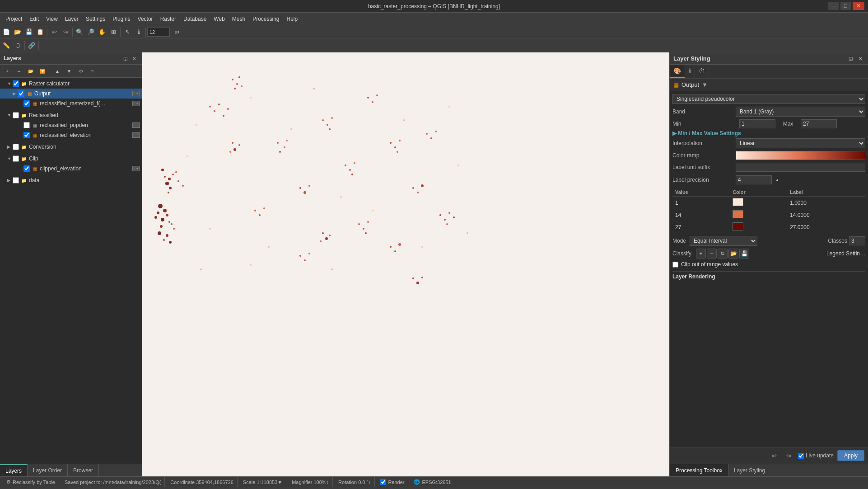 The width and height of the screenshot is (868, 489). What do you see at coordinates (14, 19) in the screenshot?
I see `menu-project: Project` at bounding box center [14, 19].